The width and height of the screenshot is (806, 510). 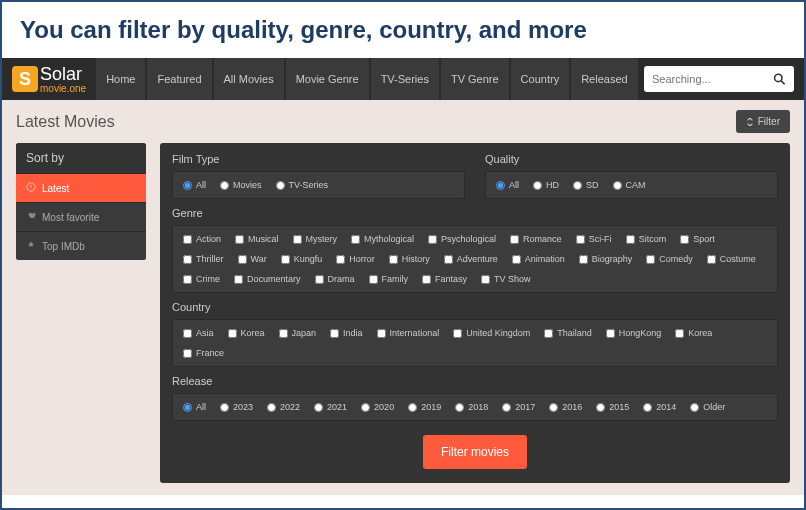 What do you see at coordinates (536, 239) in the screenshot?
I see `genre-option-romance: Romance` at bounding box center [536, 239].